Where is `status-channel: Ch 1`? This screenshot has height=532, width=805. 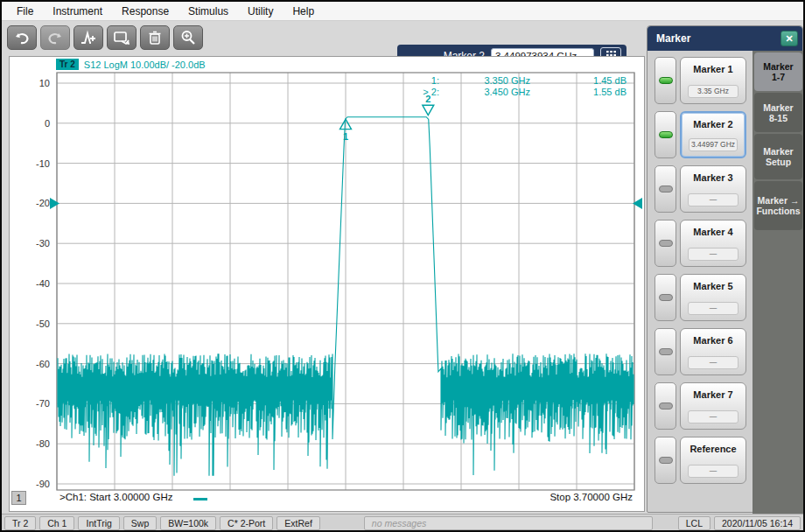 status-channel: Ch 1 is located at coordinates (57, 523).